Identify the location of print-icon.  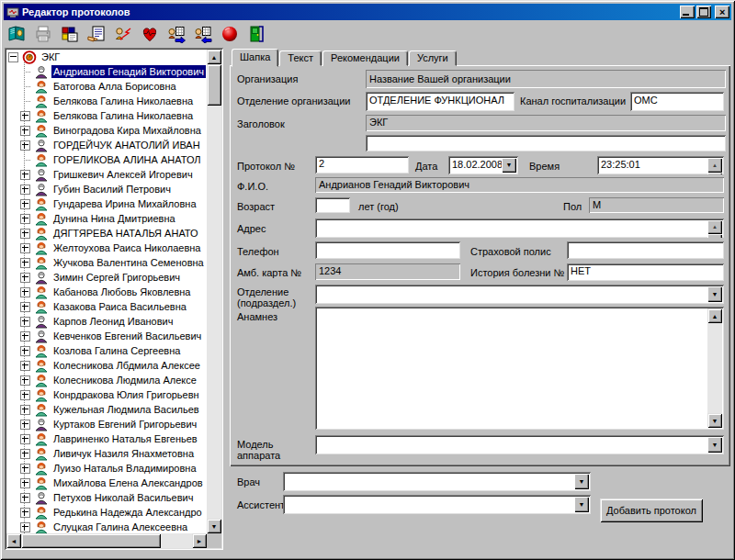
(42, 34).